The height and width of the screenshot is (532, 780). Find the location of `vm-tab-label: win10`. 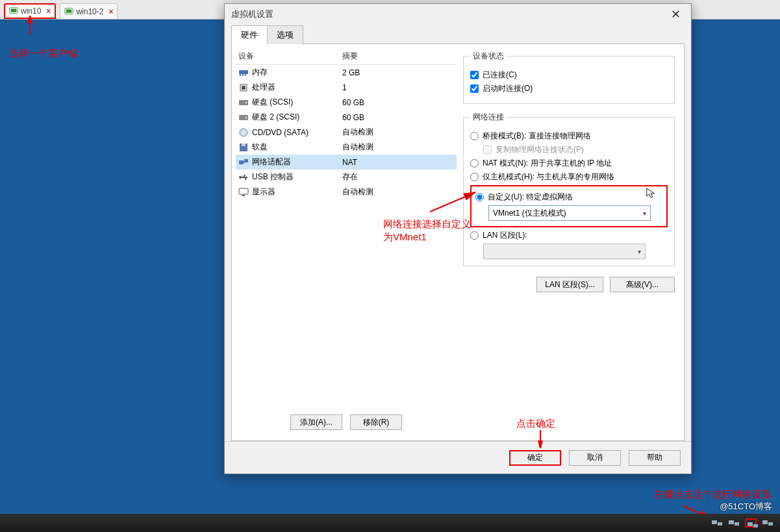

vm-tab-label: win10 is located at coordinates (31, 11).